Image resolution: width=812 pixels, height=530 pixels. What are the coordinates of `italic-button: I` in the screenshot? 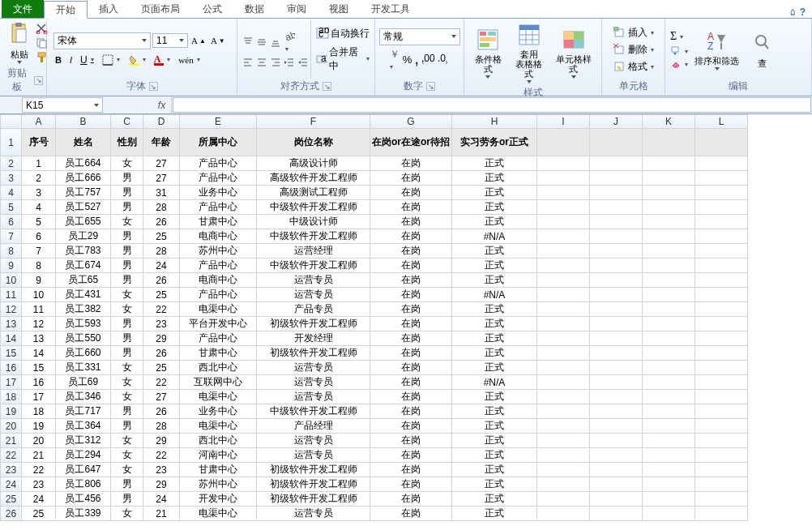 It's located at (71, 60).